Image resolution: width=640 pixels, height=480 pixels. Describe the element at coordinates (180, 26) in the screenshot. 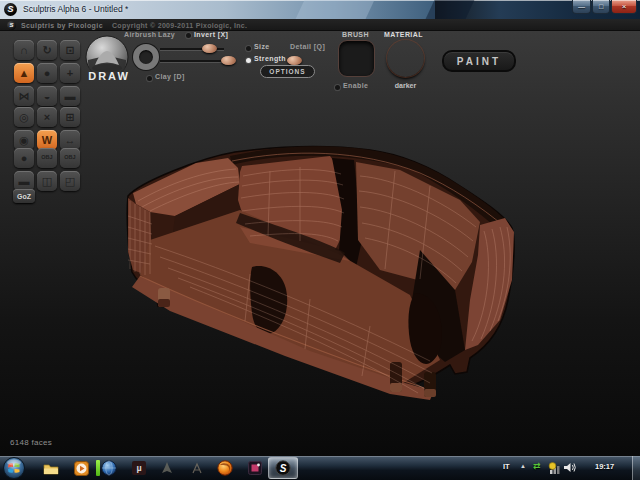

I see `copyright-text: Copyright © 2009-2011 Pixologic, Inc.` at that location.